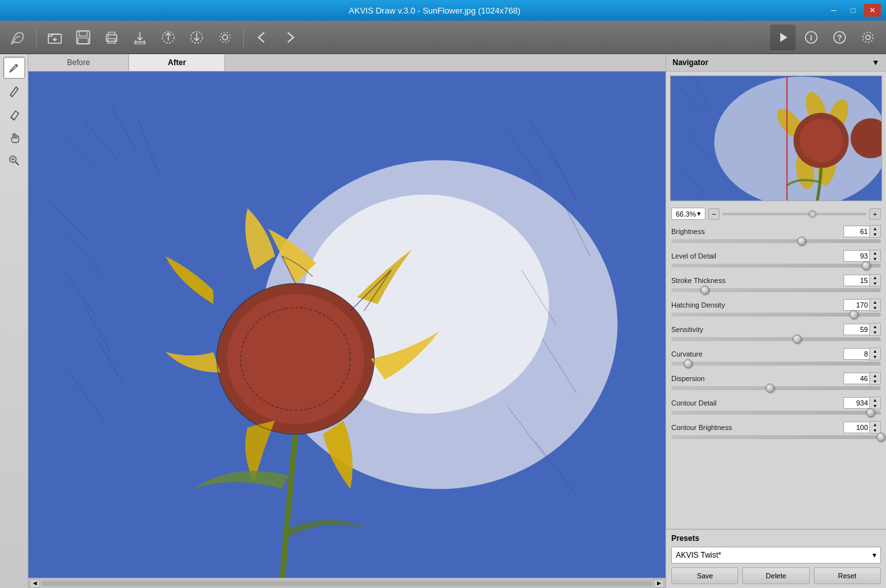 The width and height of the screenshot is (886, 588). I want to click on presets-selected: AKVIS Twist*, so click(698, 555).